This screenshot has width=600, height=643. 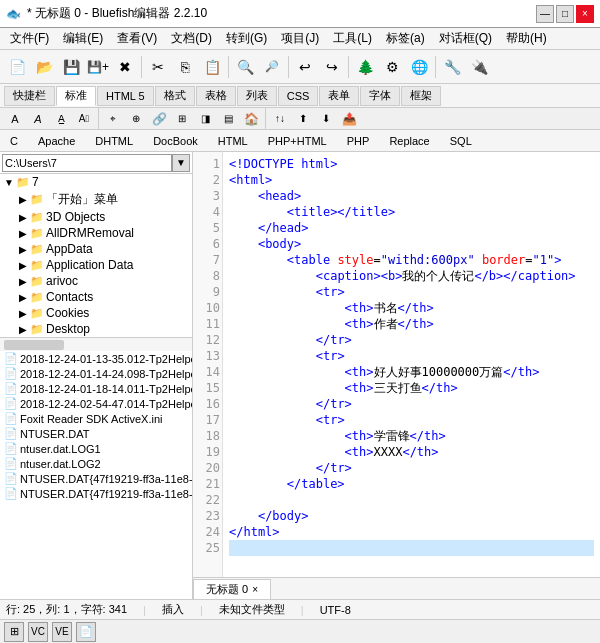 What do you see at coordinates (136, 119) in the screenshot?
I see `html-btn-6: ⊕` at bounding box center [136, 119].